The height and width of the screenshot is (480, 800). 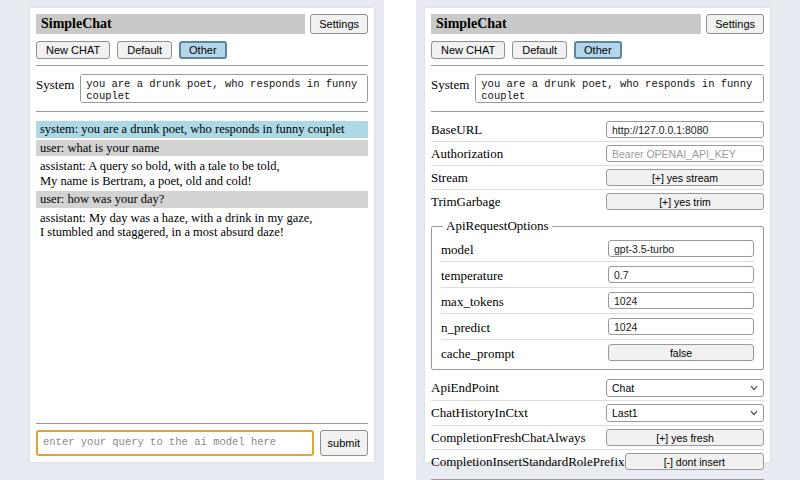 What do you see at coordinates (202, 148) in the screenshot?
I see `chat-message-user: user: what is your name` at bounding box center [202, 148].